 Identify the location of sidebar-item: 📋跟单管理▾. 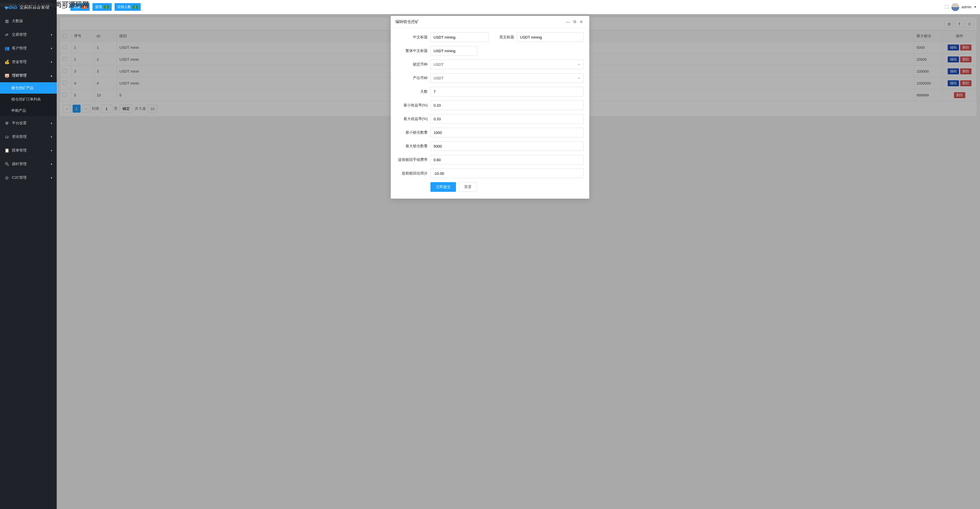
(28, 150).